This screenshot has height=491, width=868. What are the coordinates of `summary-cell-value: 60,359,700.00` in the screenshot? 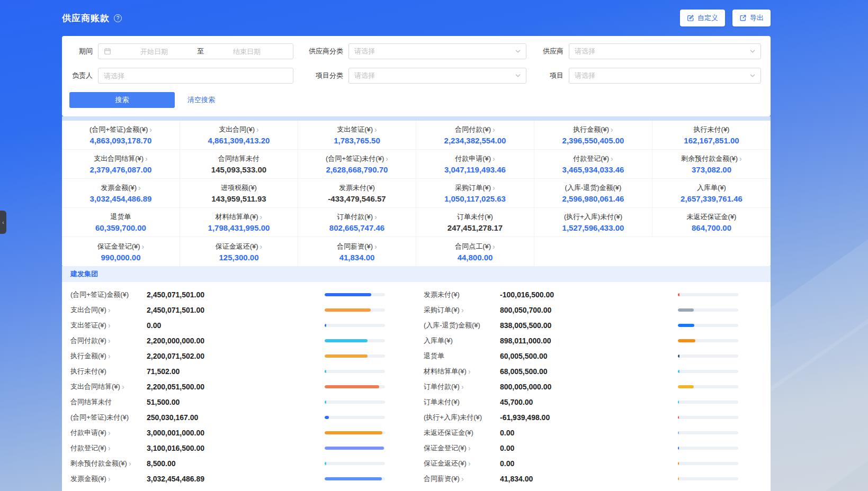 It's located at (121, 228).